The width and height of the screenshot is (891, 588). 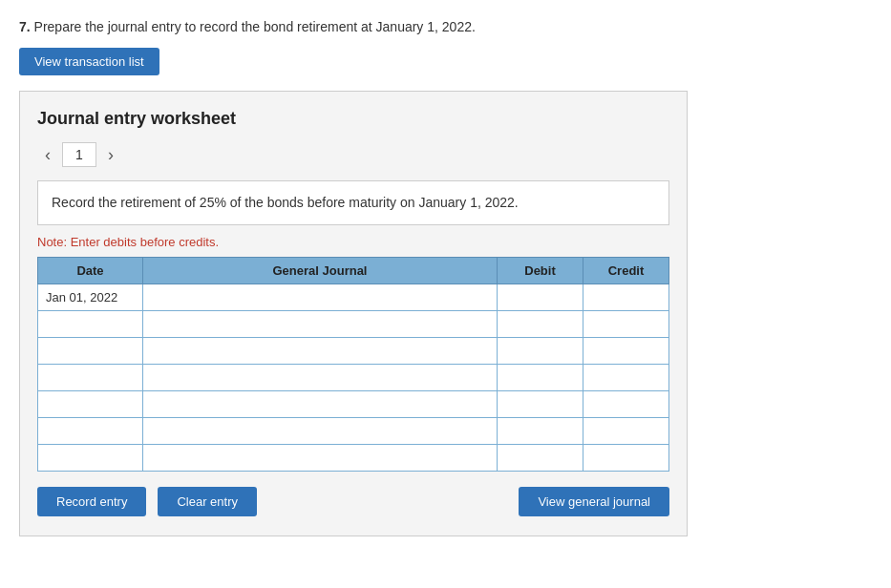 I want to click on record-entry-button: Record entry, so click(x=92, y=502).